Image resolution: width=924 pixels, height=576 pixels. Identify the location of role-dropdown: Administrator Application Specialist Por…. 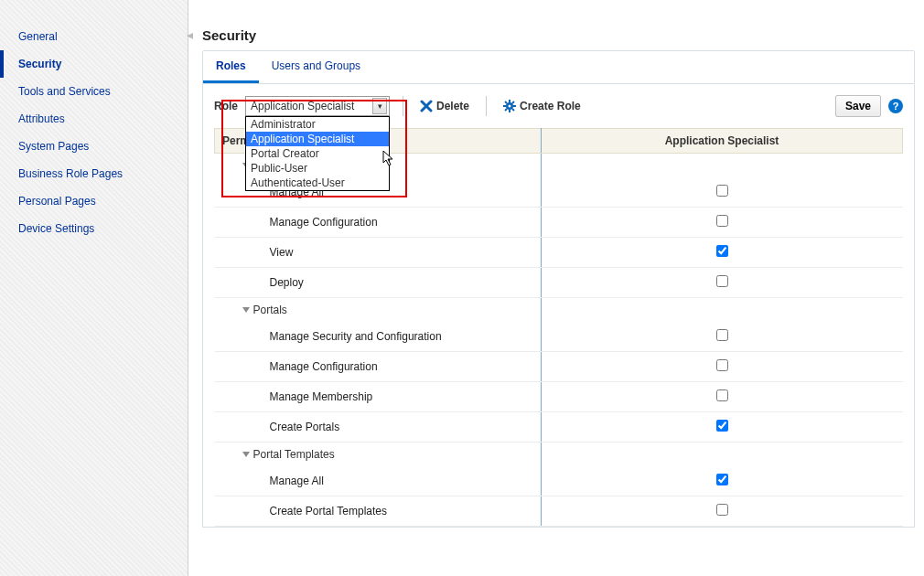
(317, 154).